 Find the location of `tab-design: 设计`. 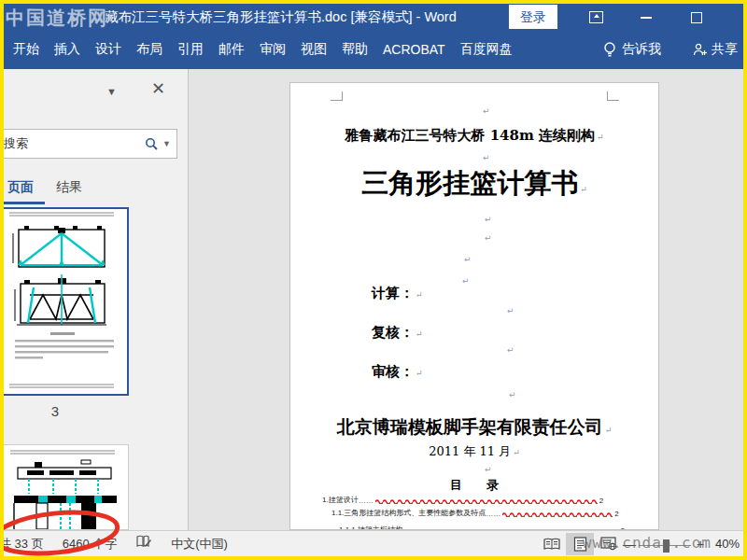

tab-design: 设计 is located at coordinates (108, 49).